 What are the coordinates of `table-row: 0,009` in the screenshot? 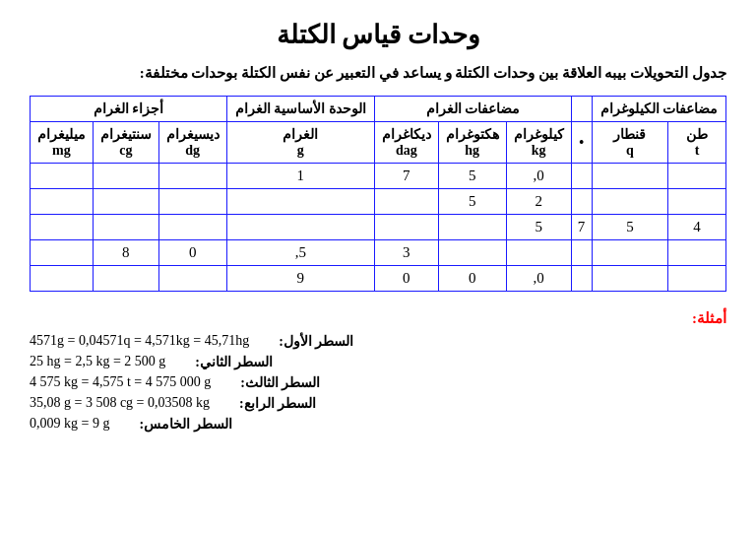 It's located at (378, 279).